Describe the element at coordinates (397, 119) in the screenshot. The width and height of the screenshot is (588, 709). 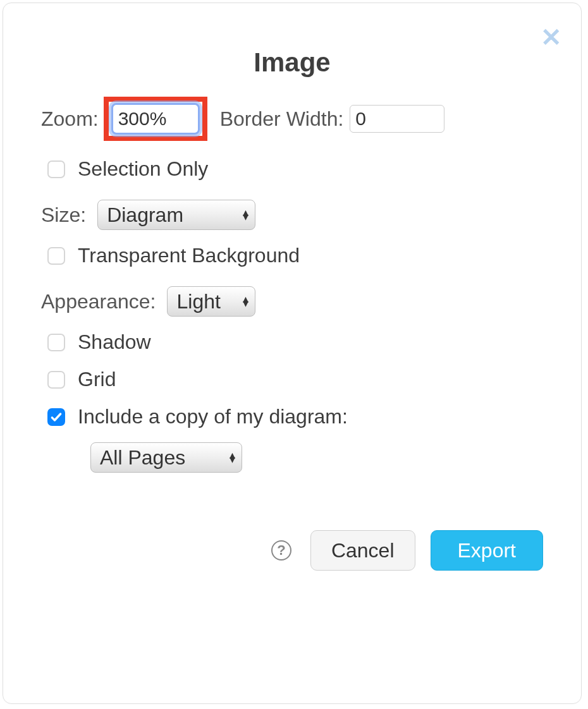
I see `border-width-input` at that location.